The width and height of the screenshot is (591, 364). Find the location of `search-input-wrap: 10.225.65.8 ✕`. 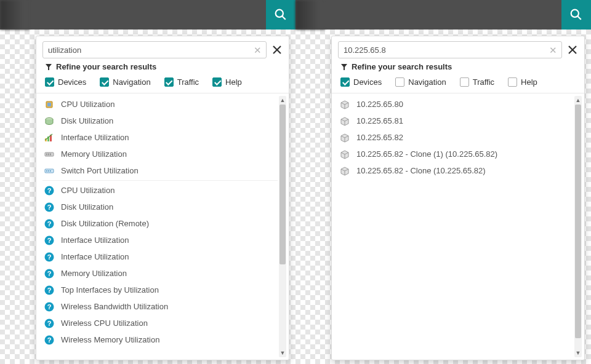

search-input-wrap: 10.225.65.8 ✕ is located at coordinates (450, 50).